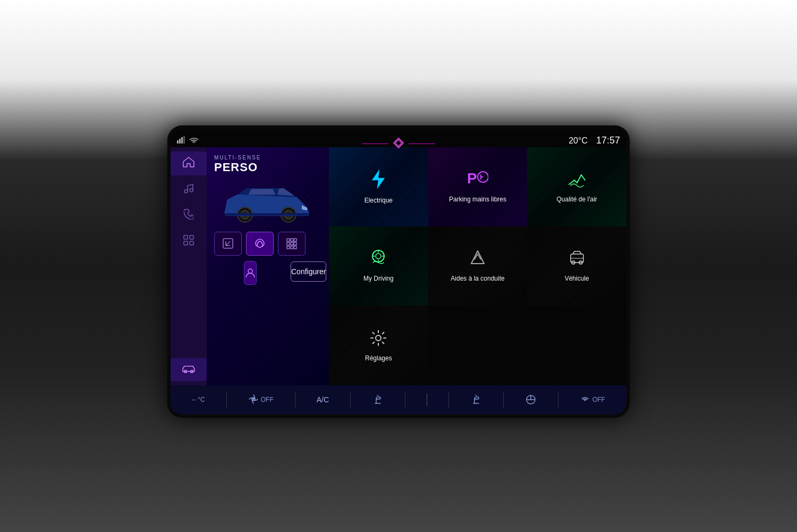 This screenshot has width=797, height=532. What do you see at coordinates (378, 279) in the screenshot?
I see `my-driving-label: My Driving` at bounding box center [378, 279].